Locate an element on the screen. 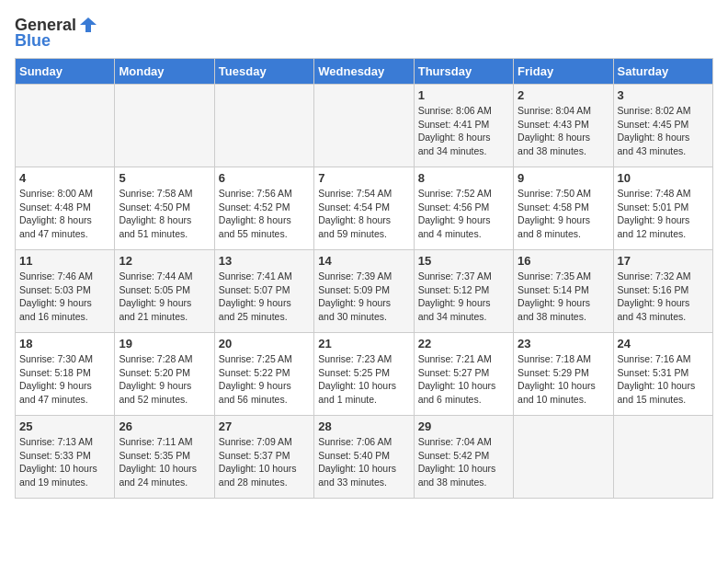 Image resolution: width=728 pixels, height=563 pixels. calendar-cell: 5Sunrise: 7:58 AM Sunset: 4:50 PM Daylig… is located at coordinates (165, 209).